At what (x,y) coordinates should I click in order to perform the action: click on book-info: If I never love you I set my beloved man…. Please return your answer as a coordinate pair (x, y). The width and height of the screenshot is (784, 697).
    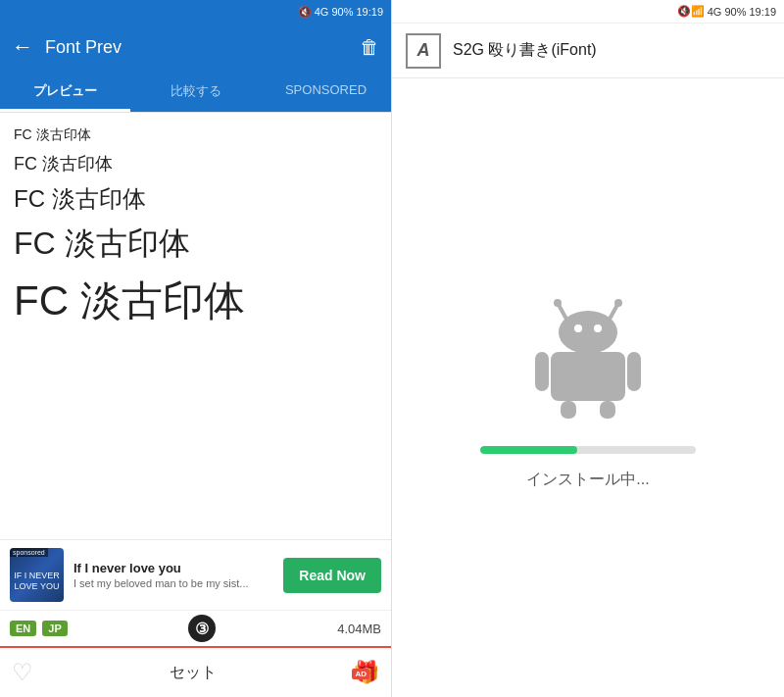
    Looking at the image, I should click on (173, 574).